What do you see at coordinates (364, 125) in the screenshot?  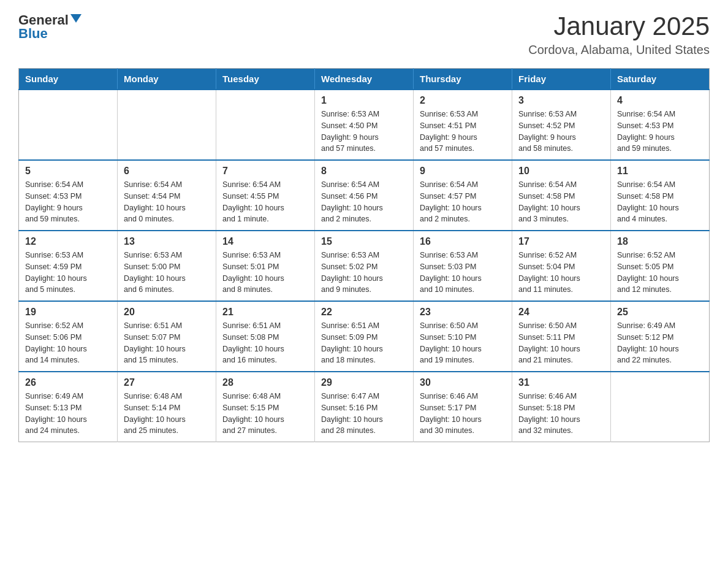 I see `calendar-cell: 1Sunrise: 6:53 AMSunset: 4:50 PMDaylight…` at bounding box center [364, 125].